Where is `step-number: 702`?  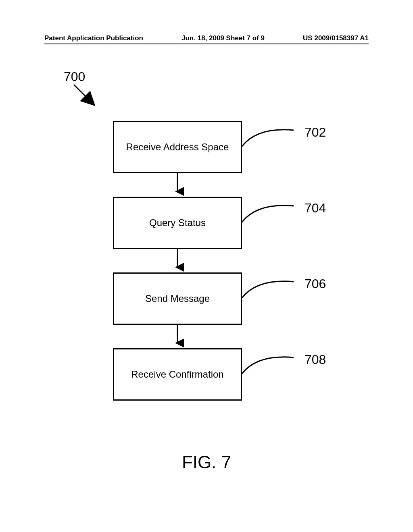 step-number: 702 is located at coordinates (315, 132).